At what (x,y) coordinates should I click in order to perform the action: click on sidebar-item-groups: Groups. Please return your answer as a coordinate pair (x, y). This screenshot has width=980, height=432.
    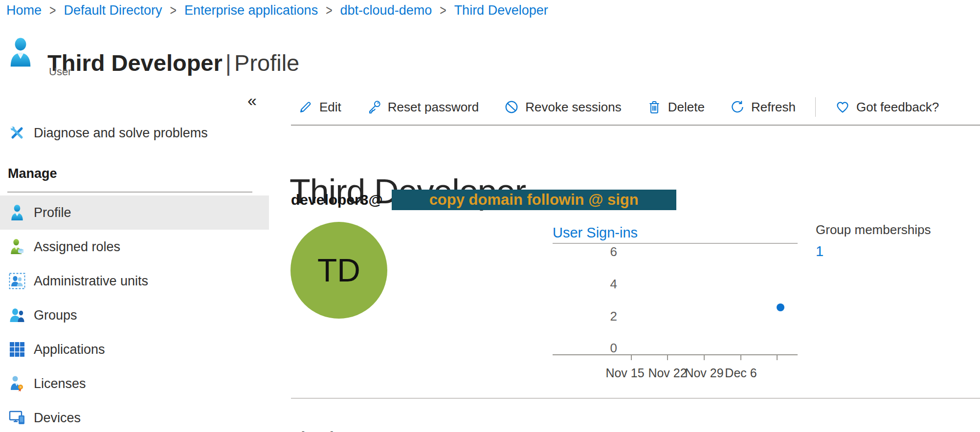
    Looking at the image, I should click on (134, 315).